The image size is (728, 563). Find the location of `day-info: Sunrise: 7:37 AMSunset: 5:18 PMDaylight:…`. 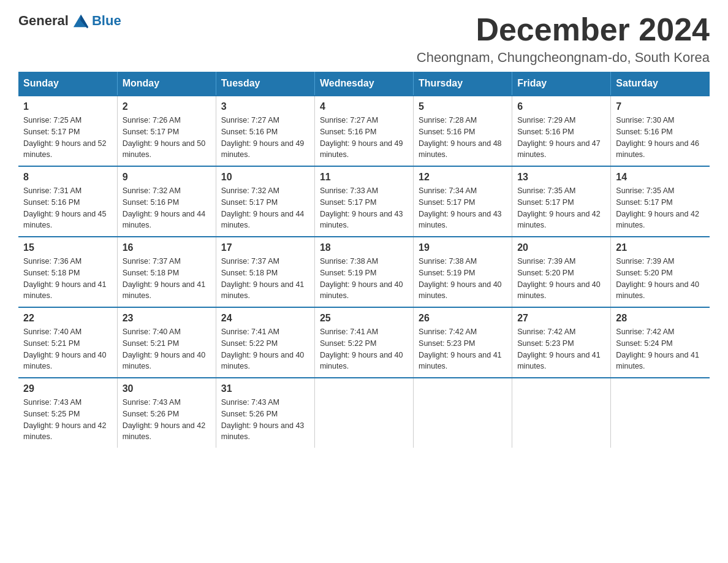

day-info: Sunrise: 7:37 AMSunset: 5:18 PMDaylight:… is located at coordinates (167, 278).